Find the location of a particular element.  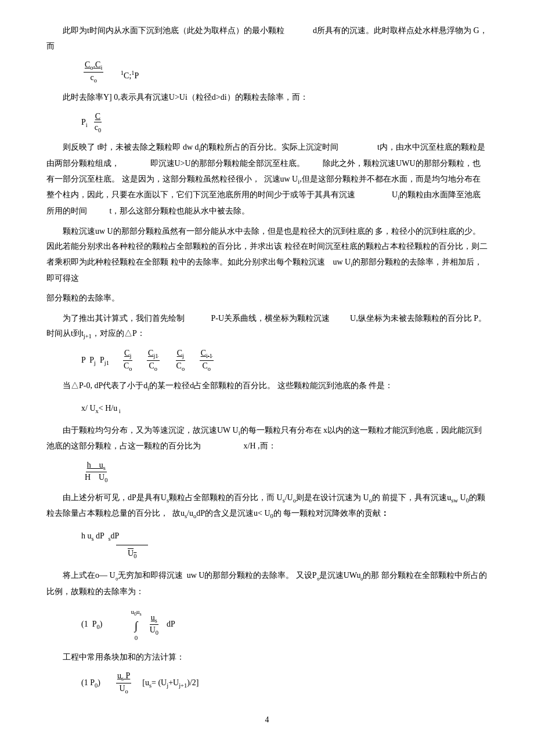

formula-pi: Pi C c0 is located at coordinates (284, 123).